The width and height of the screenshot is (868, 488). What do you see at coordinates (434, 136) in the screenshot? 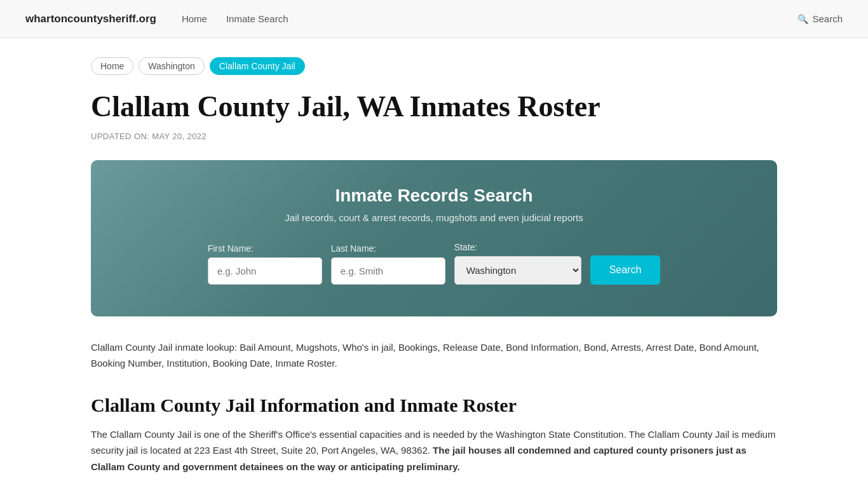
I see `updated-on: UPDATED ON: MAY 20, 2022` at bounding box center [434, 136].